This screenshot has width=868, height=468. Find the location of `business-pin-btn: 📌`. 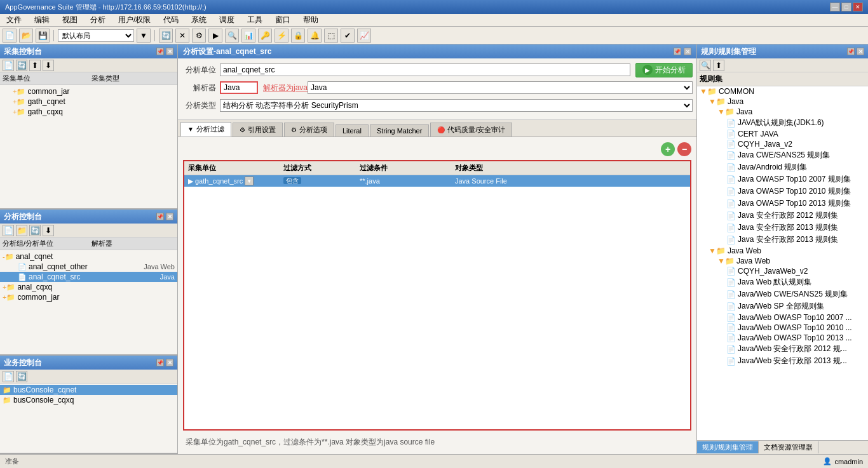

business-pin-btn: 📌 is located at coordinates (160, 363).